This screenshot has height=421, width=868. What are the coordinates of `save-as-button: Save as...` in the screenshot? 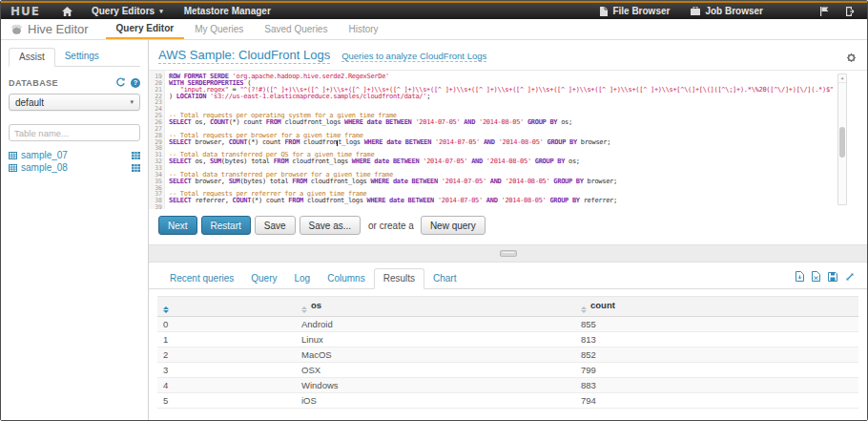 It's located at (330, 225).